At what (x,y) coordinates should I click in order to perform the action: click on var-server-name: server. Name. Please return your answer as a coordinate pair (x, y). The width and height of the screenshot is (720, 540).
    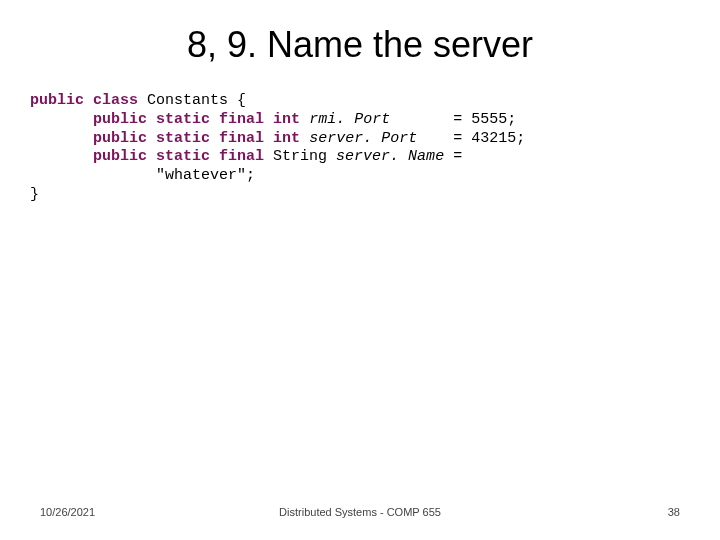
    Looking at the image, I should click on (390, 156).